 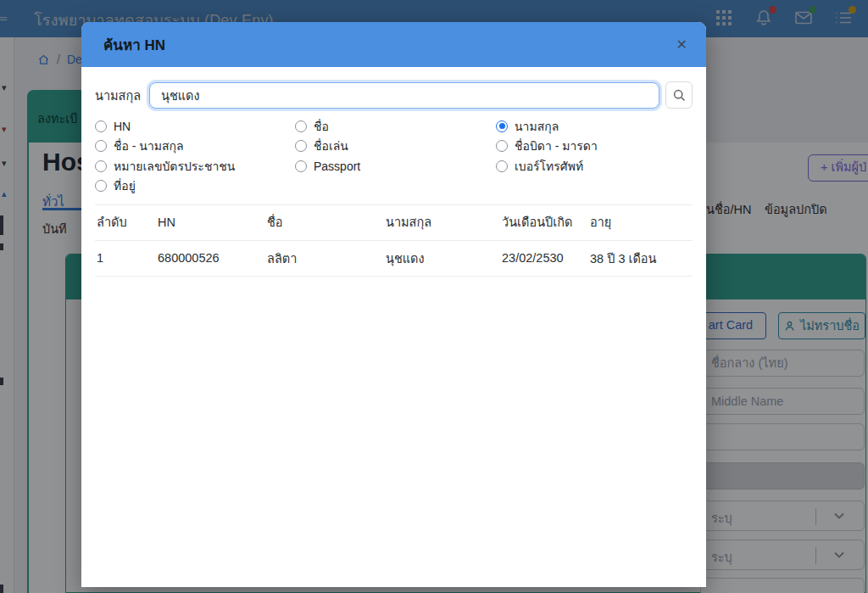 I want to click on cell-birthdate: 23/02/2530, so click(x=546, y=258).